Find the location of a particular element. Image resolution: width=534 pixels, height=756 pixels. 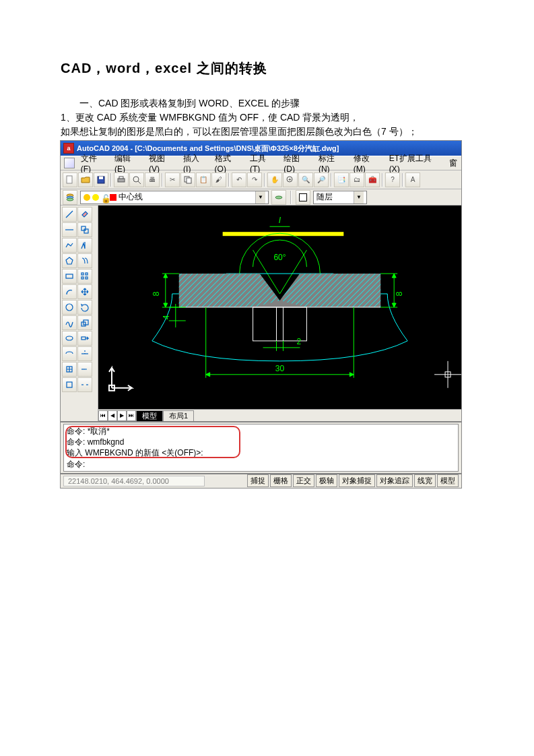

menu-file: 文件(F) is located at coordinates (94, 163).